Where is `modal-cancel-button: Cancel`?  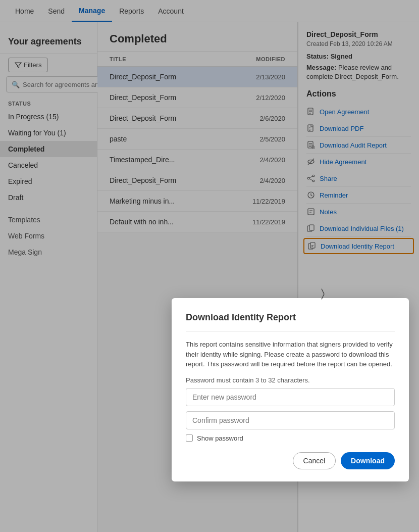
modal-cancel-button: Cancel is located at coordinates (315, 461).